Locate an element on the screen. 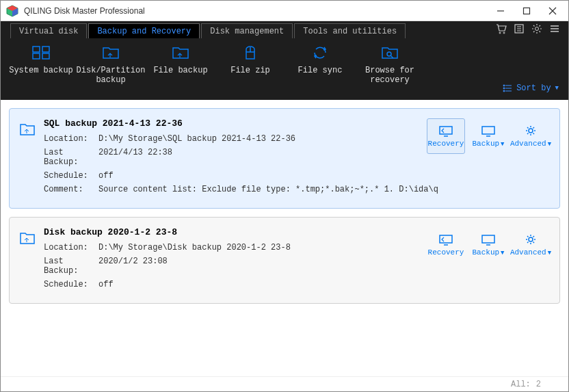 This screenshot has width=569, height=392. tab-backup-recovery: Backup and Recovery is located at coordinates (144, 31).